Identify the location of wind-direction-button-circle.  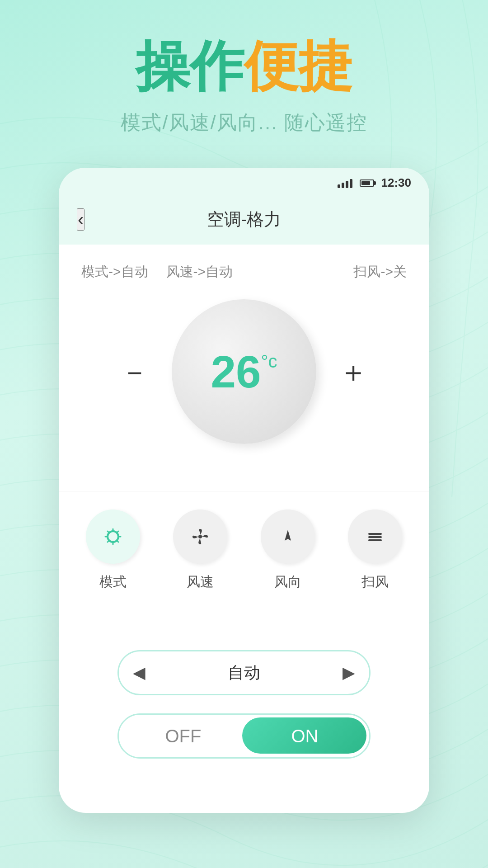
(288, 537).